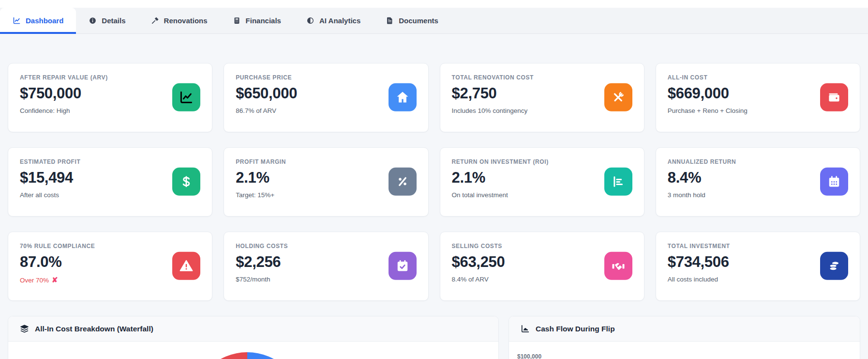  Describe the element at coordinates (542, 182) in the screenshot. I see `metric-card: RETURN ON INVESTMENT (ROI) 2.1% On total…` at that location.